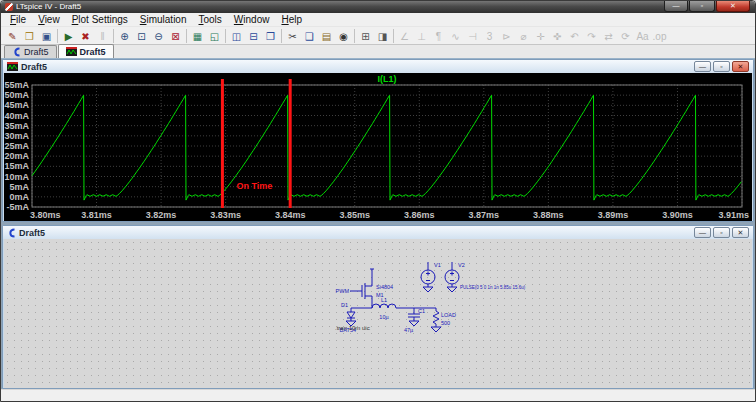 Image resolution: width=756 pixels, height=402 pixels. I want to click on plot-minimize-button: —, so click(702, 66).